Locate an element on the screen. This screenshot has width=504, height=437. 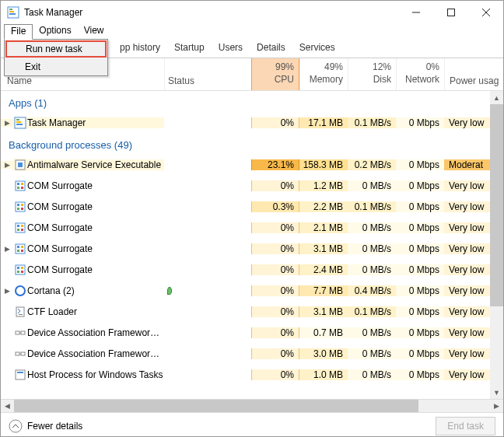
close-button is located at coordinates (485, 12).